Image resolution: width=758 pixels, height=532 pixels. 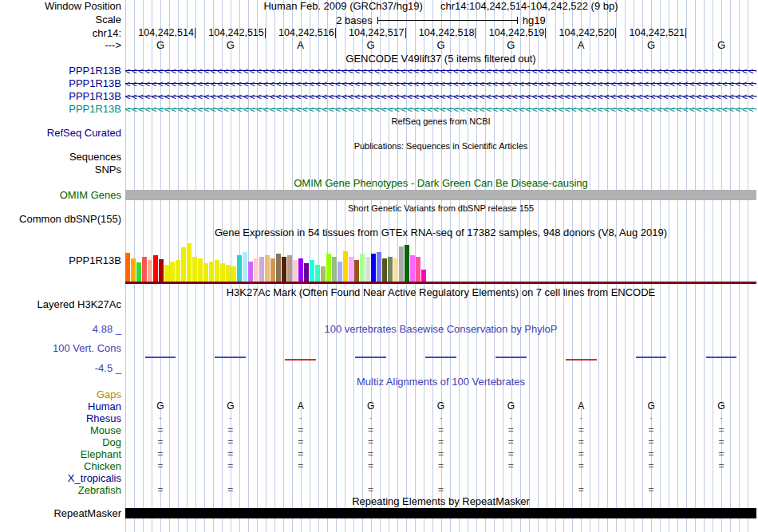 What do you see at coordinates (301, 407) in the screenshot?
I see `alignment-cell: A` at bounding box center [301, 407].